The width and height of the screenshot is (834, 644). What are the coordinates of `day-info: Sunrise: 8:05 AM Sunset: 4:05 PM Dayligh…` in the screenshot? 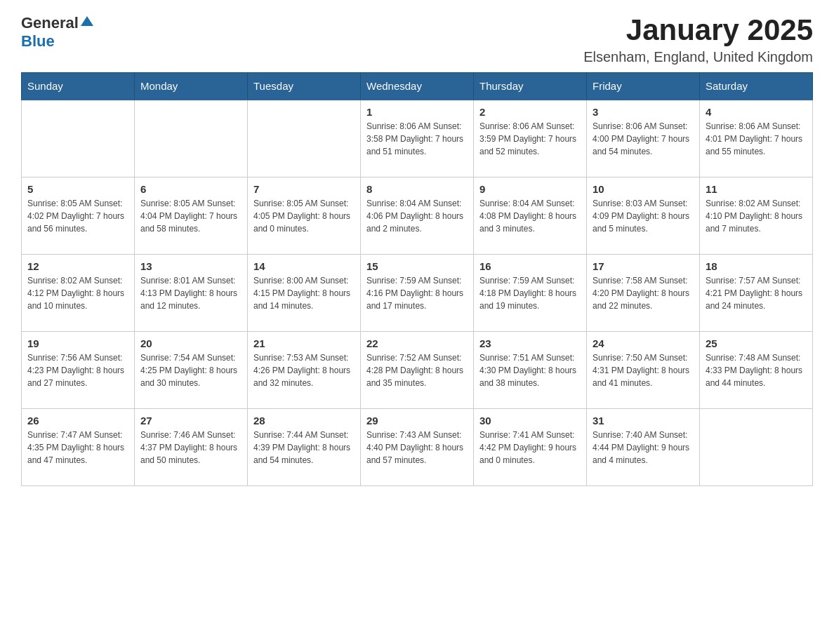 It's located at (304, 216).